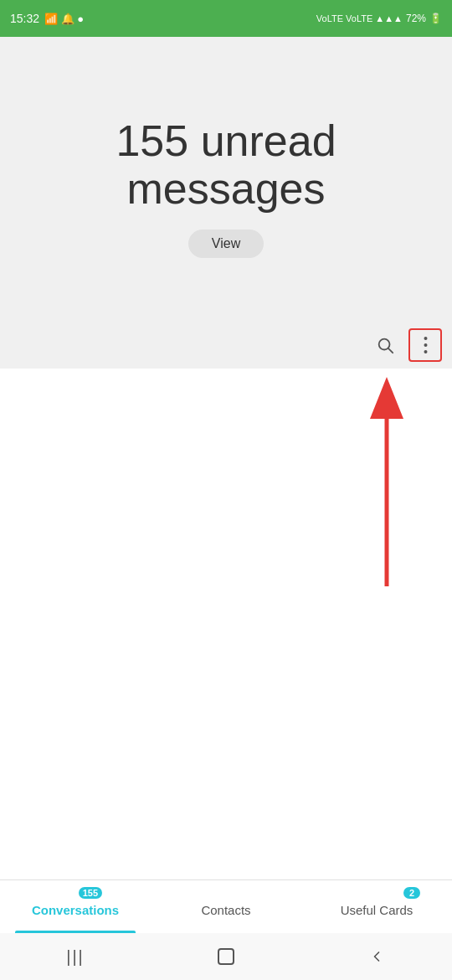 The height and width of the screenshot is (980, 452). I want to click on conversations-badge: 155, so click(90, 893).